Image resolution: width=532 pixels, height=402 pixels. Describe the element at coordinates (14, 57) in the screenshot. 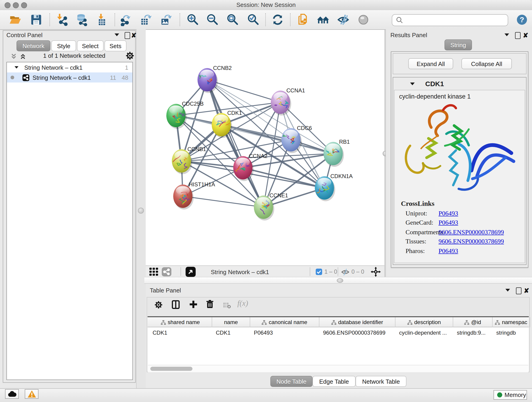

I see `collapse-all-chevron-icon` at that location.